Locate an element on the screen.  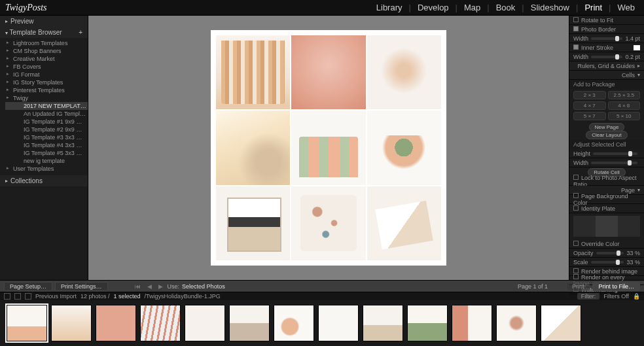
preview-panel-header: ▸Preview is located at coordinates (44, 21).